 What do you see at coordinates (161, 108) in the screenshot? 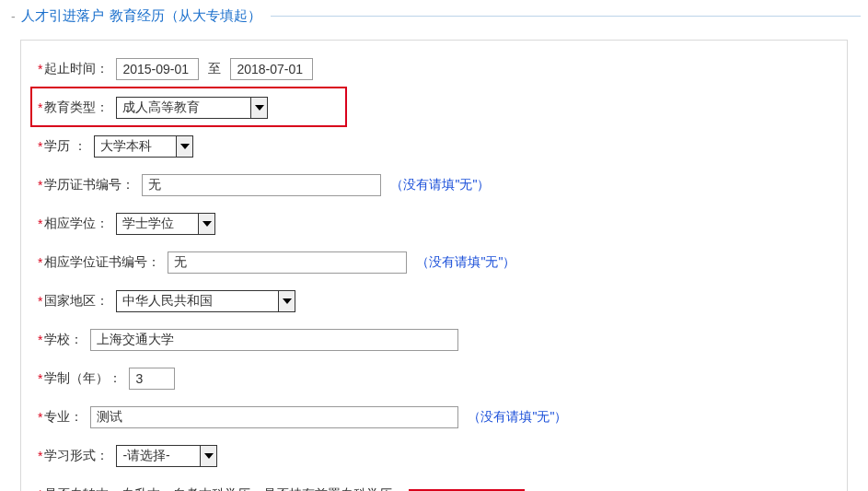
I see `edu-type-value: 成人高等教育` at bounding box center [161, 108].